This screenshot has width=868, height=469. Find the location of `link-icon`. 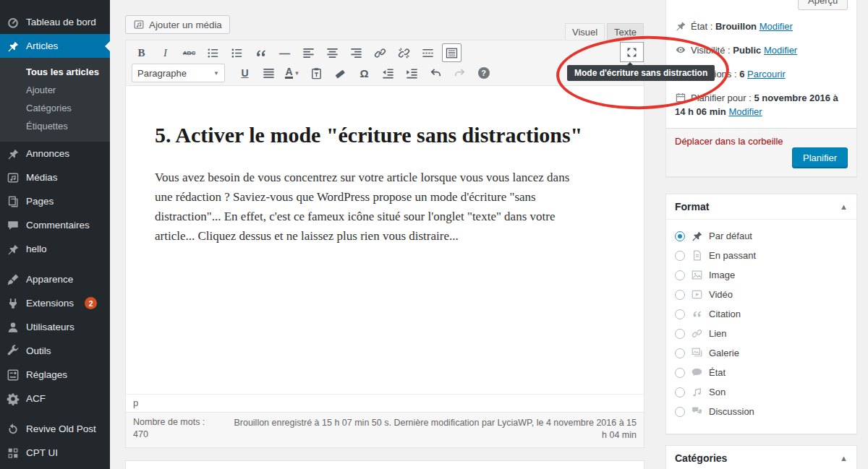

link-icon is located at coordinates (697, 334).